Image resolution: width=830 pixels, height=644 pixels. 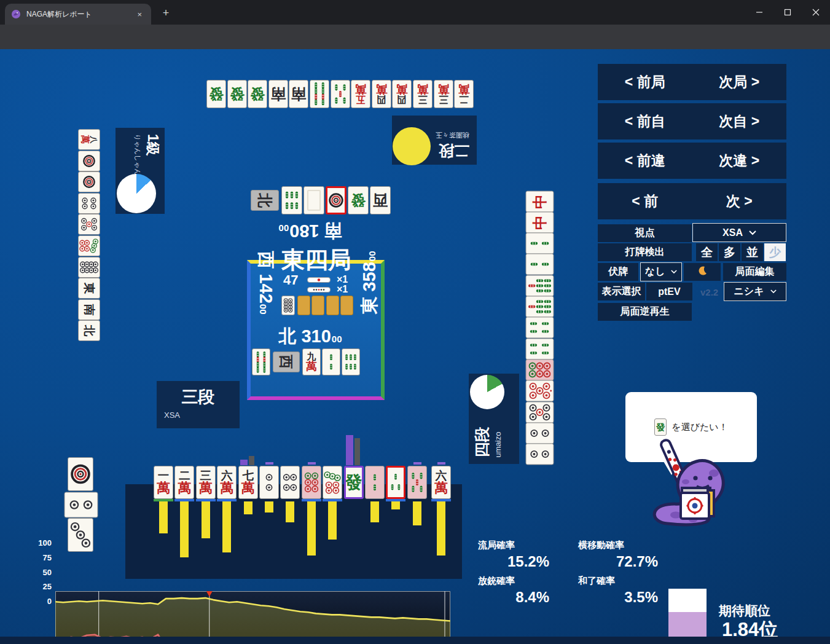 What do you see at coordinates (202, 415) in the screenshot?
I see `player-name: XSA` at bounding box center [202, 415].